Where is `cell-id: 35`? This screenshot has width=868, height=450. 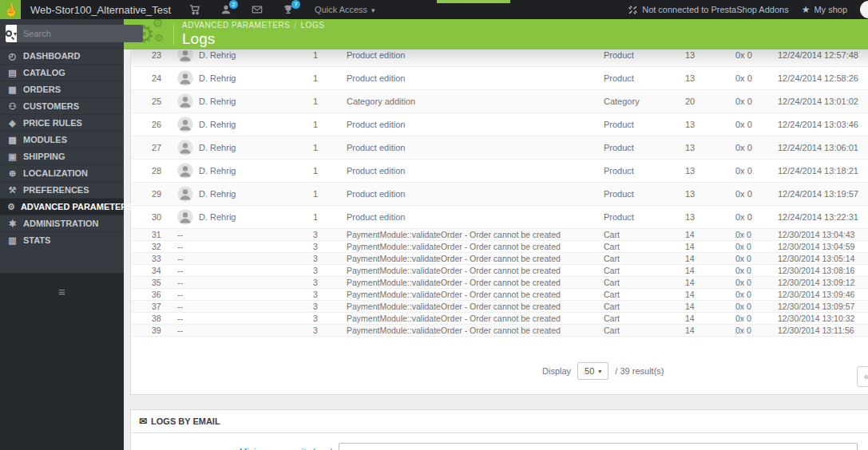 cell-id: 35 is located at coordinates (154, 282).